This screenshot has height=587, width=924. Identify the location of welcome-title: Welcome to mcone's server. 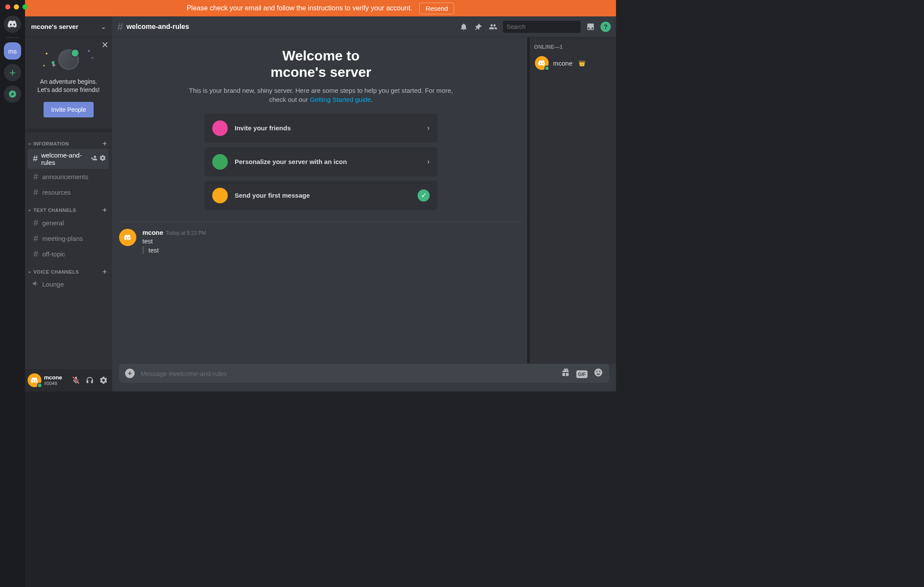
(321, 64).